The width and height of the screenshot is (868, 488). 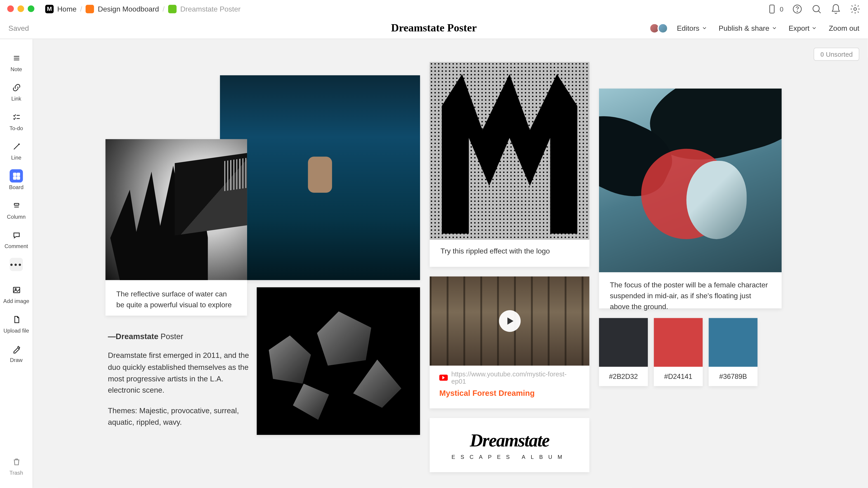 What do you see at coordinates (17, 69) in the screenshot?
I see `sidebar-label: Note` at bounding box center [17, 69].